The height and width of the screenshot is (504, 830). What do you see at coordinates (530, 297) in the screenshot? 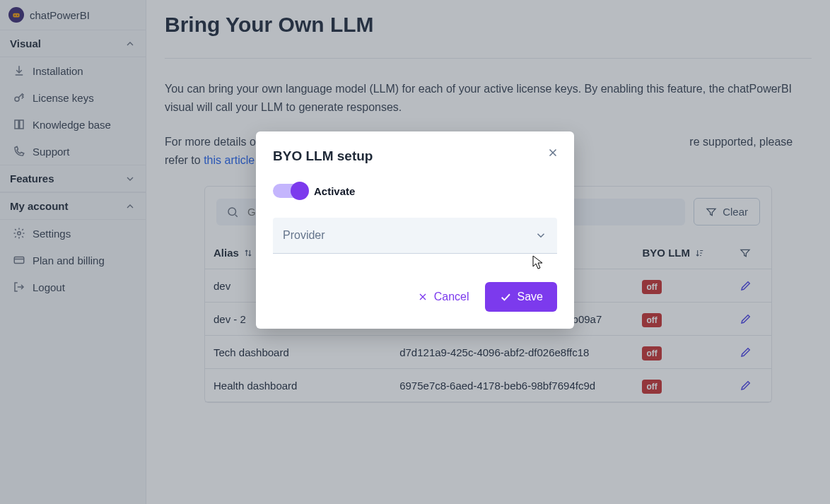
I see `save-button-label: Save` at bounding box center [530, 297].